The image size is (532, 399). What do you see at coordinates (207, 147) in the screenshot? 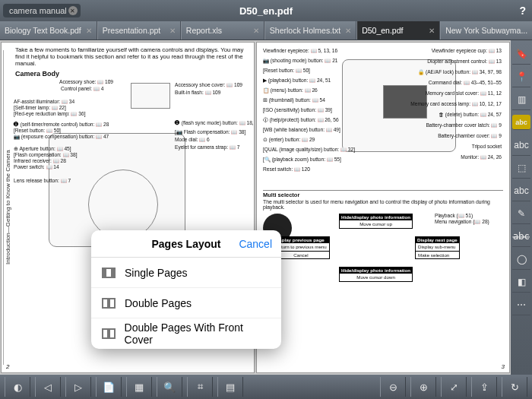
I see `callout: Eyelet for camera strap: 📖 7` at bounding box center [207, 147].